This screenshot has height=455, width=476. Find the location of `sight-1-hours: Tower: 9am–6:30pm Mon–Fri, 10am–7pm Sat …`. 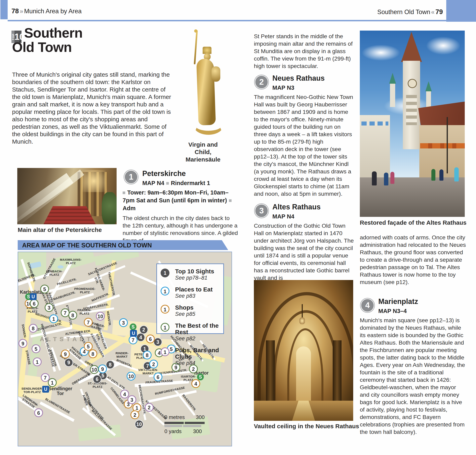

sight-1-hours: Tower: 9am–6:30pm Mon–Fri, 10am–7pm Sat … is located at coordinates (181, 200).